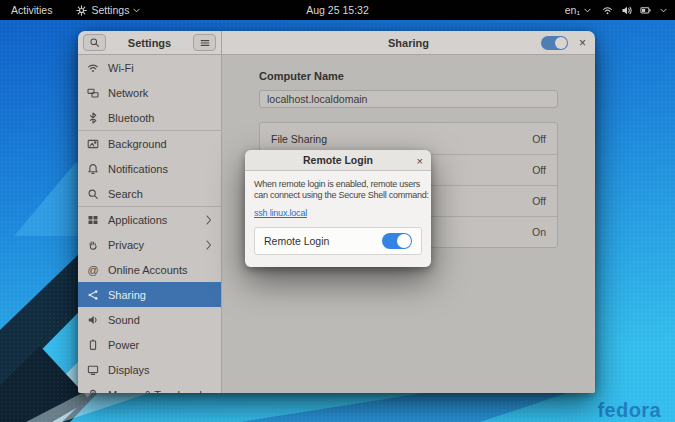 This screenshot has height=422, width=675. I want to click on sidebar-item-displays: Displays, so click(150, 370).